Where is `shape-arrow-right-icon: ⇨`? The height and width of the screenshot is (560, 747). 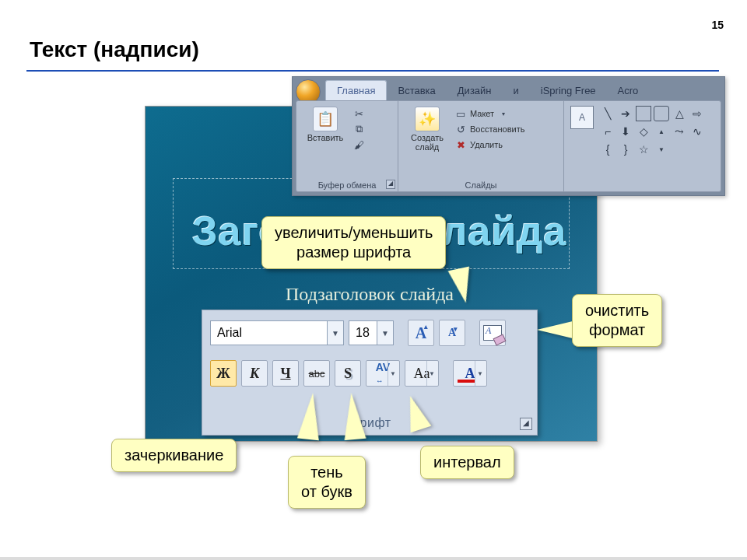
shape-arrow-right-icon: ⇨ is located at coordinates (697, 114).